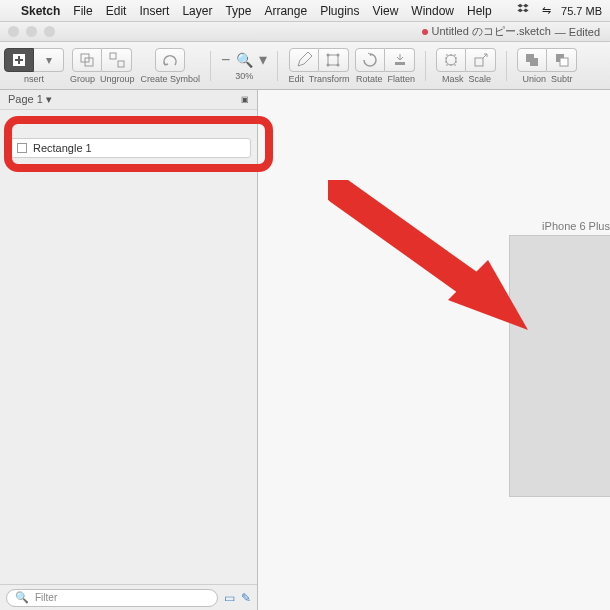 This screenshot has width=610, height=610. Describe the element at coordinates (425, 32) in the screenshot. I see `unsaved-indicator-icon` at that location.